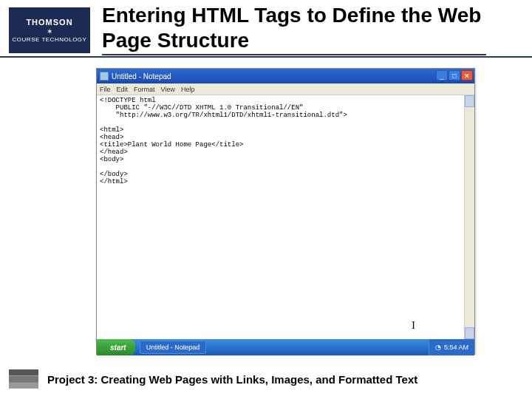  I want to click on close-button: ✕, so click(467, 75).